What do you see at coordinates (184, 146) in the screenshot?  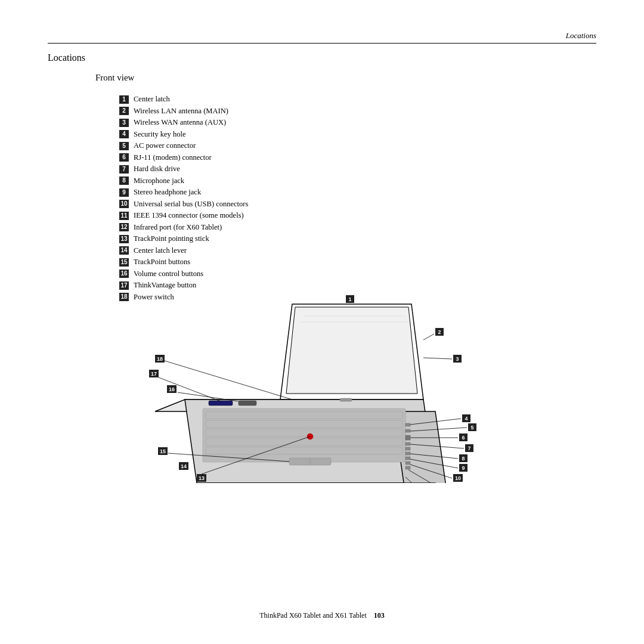 I see `list-item: 5AC power connector` at bounding box center [184, 146].